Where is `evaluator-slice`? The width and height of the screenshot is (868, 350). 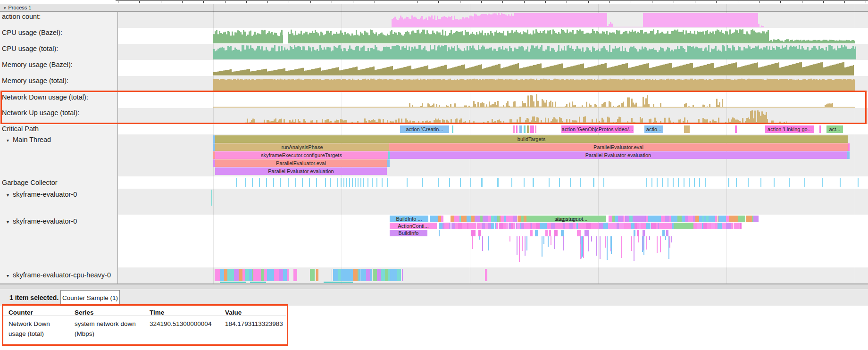
evaluator-slice is located at coordinates (486, 275).